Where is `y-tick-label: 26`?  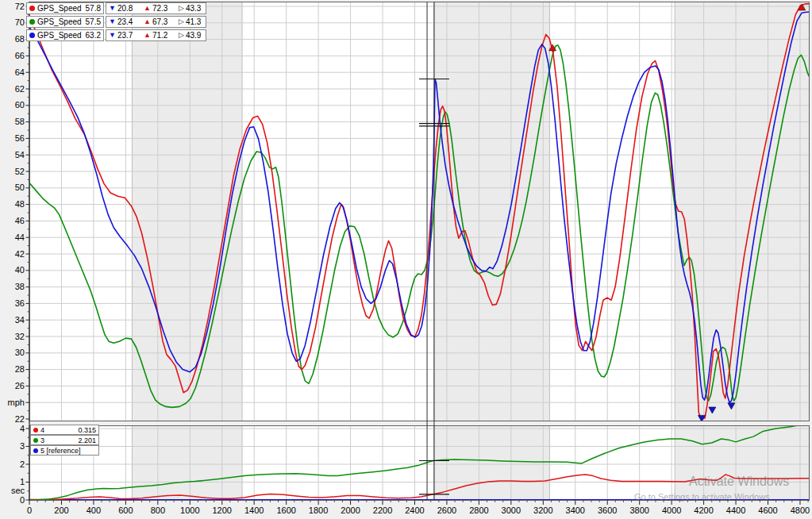
y-tick-label: 26 is located at coordinates (20, 386).